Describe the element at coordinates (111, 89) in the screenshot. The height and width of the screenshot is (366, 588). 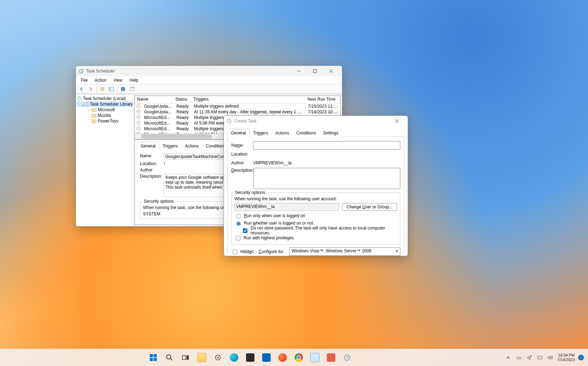
I see `show-hide-pane-icon` at that location.